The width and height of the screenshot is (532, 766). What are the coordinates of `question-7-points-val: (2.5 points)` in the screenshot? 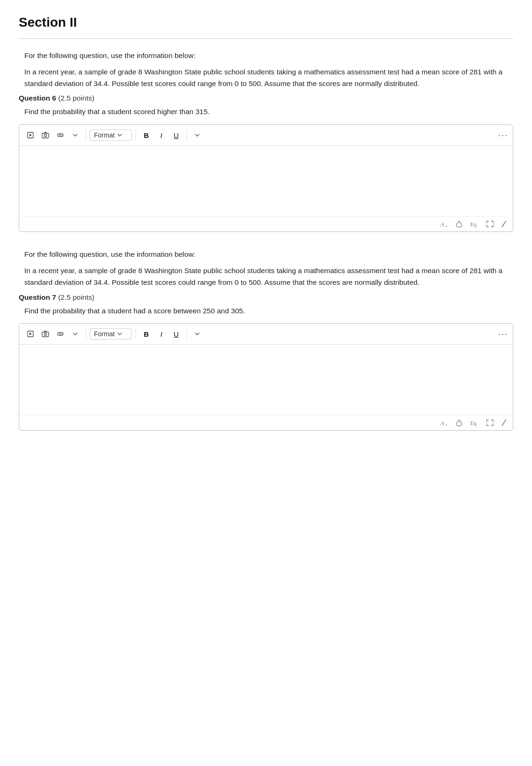 It's located at (76, 297).